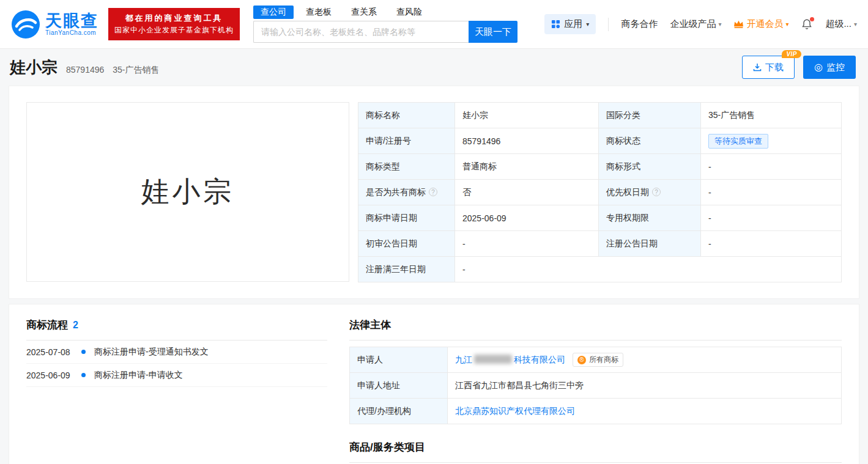 Image resolution: width=868 pixels, height=464 pixels. I want to click on tab-boss: 查老板, so click(319, 12).